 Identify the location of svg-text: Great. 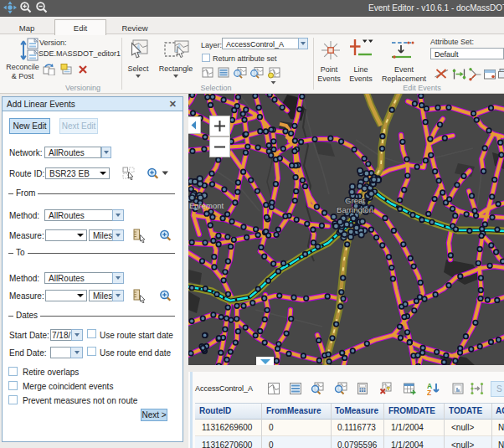
(355, 201).